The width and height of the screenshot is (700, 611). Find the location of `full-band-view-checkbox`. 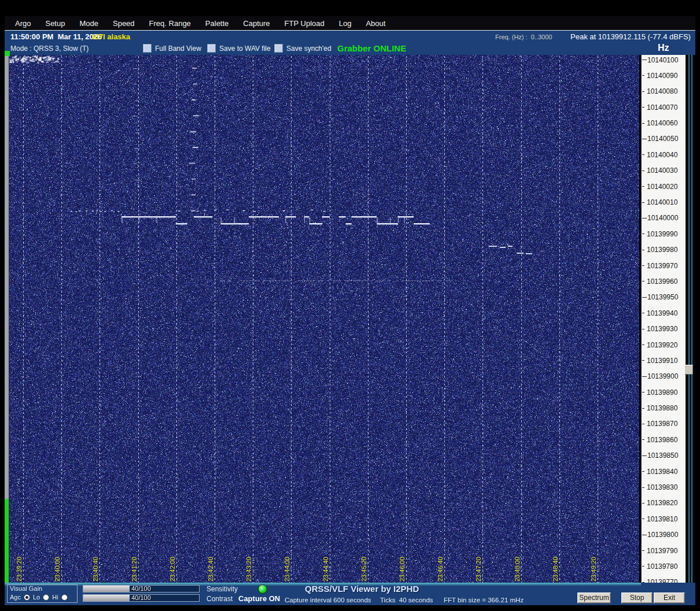

full-band-view-checkbox is located at coordinates (147, 49).